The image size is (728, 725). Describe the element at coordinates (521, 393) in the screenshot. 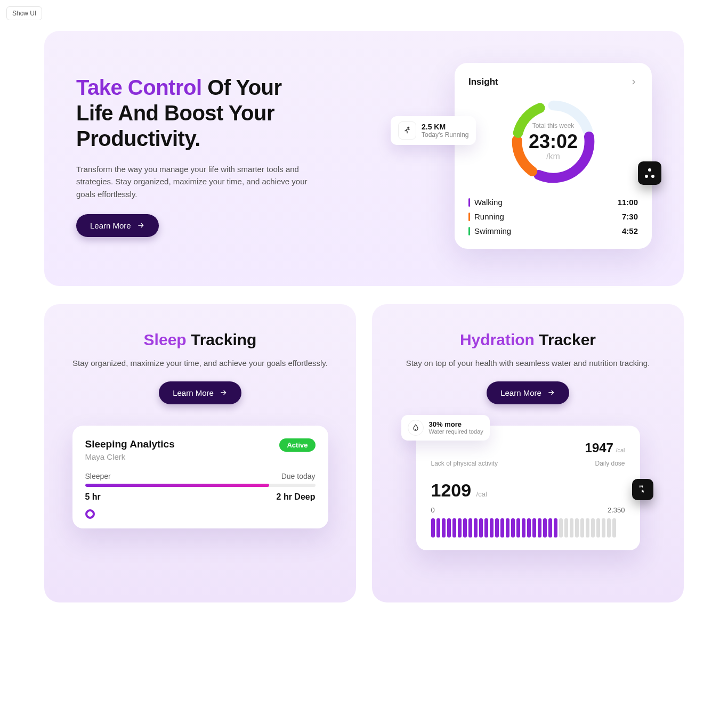

I see `hydration-cta-label: Learn More` at that location.